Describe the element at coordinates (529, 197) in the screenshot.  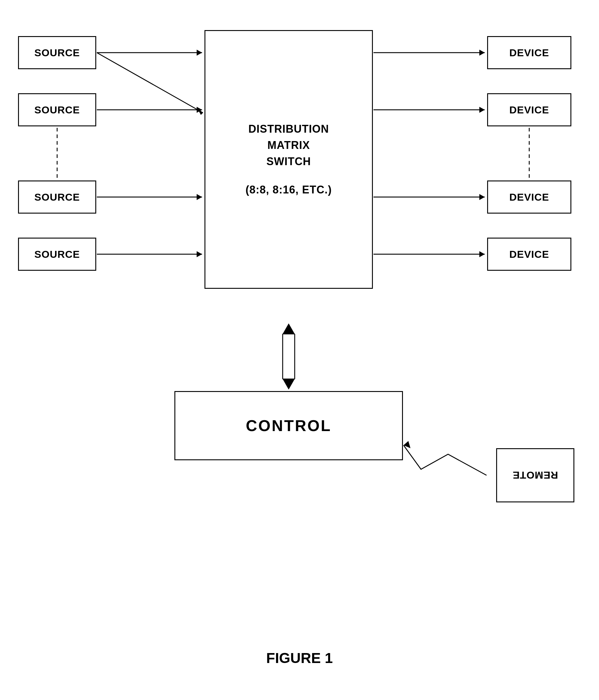
I see `device3-box: DEVICE` at that location.